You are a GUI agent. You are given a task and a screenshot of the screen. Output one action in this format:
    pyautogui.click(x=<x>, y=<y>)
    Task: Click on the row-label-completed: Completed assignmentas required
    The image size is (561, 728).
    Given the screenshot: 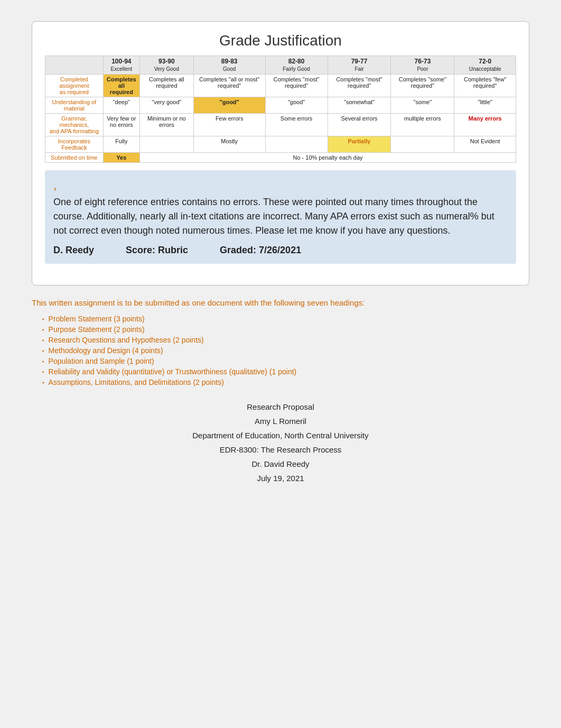 What is the action you would take?
    pyautogui.click(x=74, y=86)
    